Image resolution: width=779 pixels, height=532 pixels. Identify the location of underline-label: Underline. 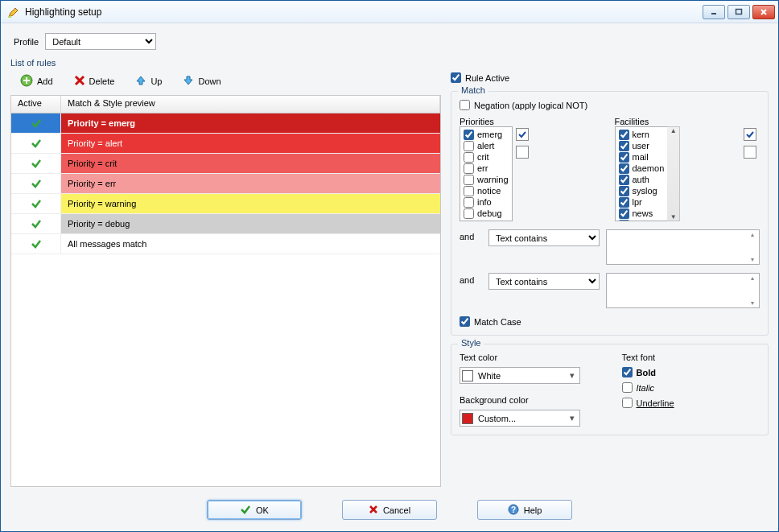
(655, 403).